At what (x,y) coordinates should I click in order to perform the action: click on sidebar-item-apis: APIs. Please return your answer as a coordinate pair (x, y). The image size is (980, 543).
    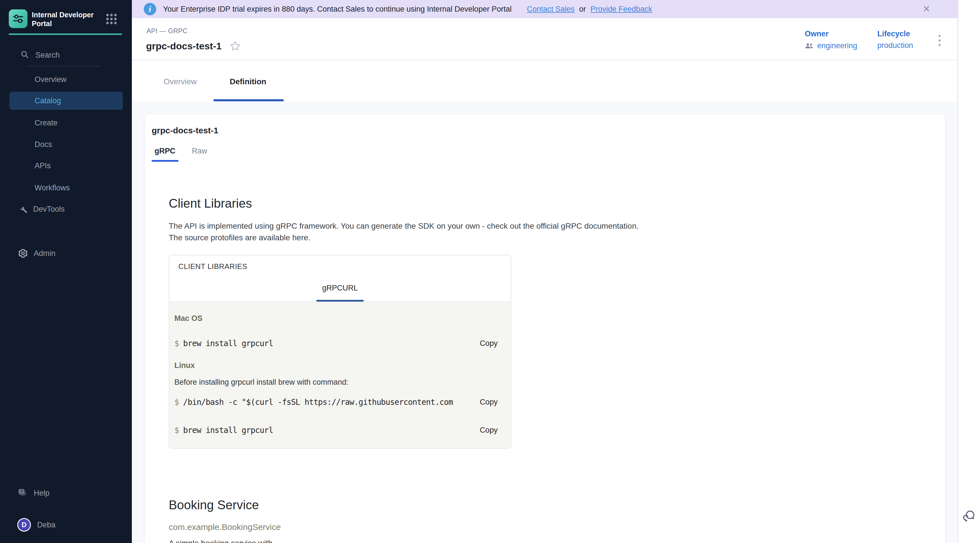
    Looking at the image, I should click on (66, 166).